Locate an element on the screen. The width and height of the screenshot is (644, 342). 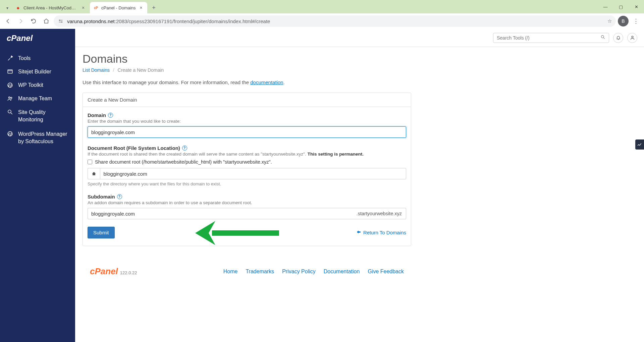
favicon-icon: cP is located at coordinates (96, 8).